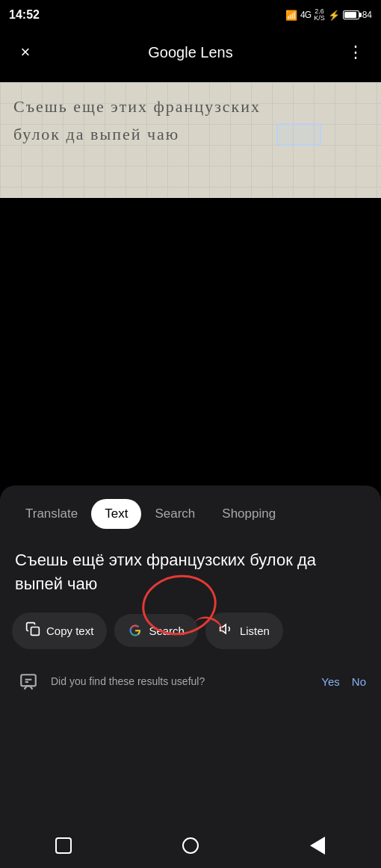 Image resolution: width=381 pixels, height=868 pixels. What do you see at coordinates (190, 846) in the screenshot?
I see `home-icon` at bounding box center [190, 846].